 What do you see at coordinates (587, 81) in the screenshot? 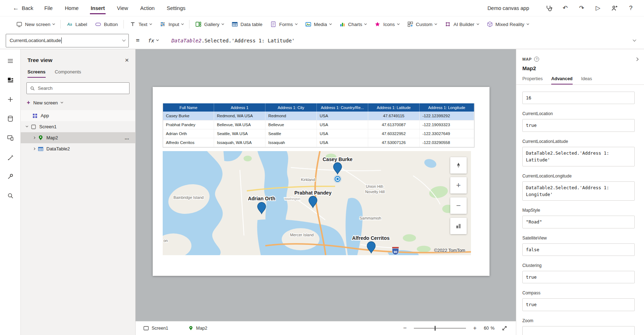
I see `tab-ideas: Ideas` at bounding box center [587, 81].